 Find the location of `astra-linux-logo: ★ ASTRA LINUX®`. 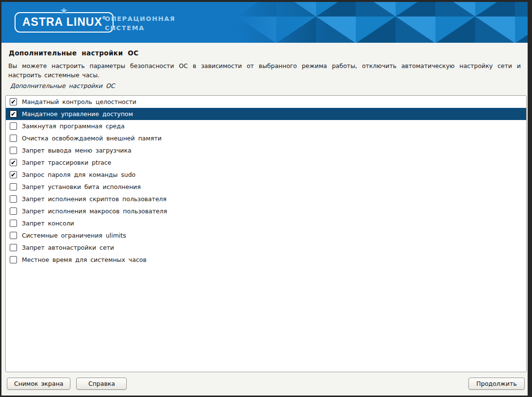

astra-linux-logo: ★ ASTRA LINUX® is located at coordinates (64, 22).